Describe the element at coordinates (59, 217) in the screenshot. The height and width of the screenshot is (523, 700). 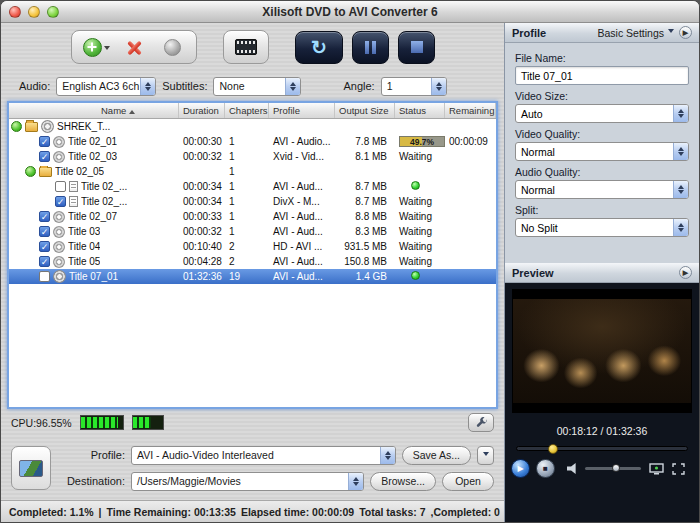
I see `disc-icon` at that location.